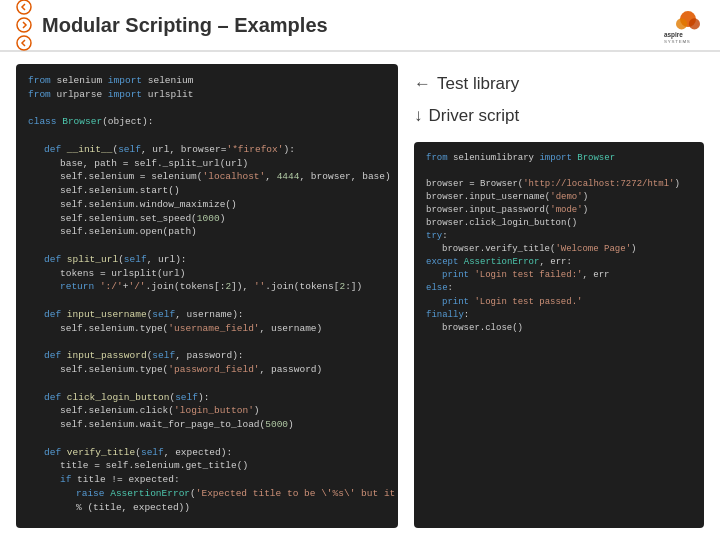 Image resolution: width=720 pixels, height=540 pixels. What do you see at coordinates (474, 116) in the screenshot?
I see `driver-script-label: Driver script` at bounding box center [474, 116].